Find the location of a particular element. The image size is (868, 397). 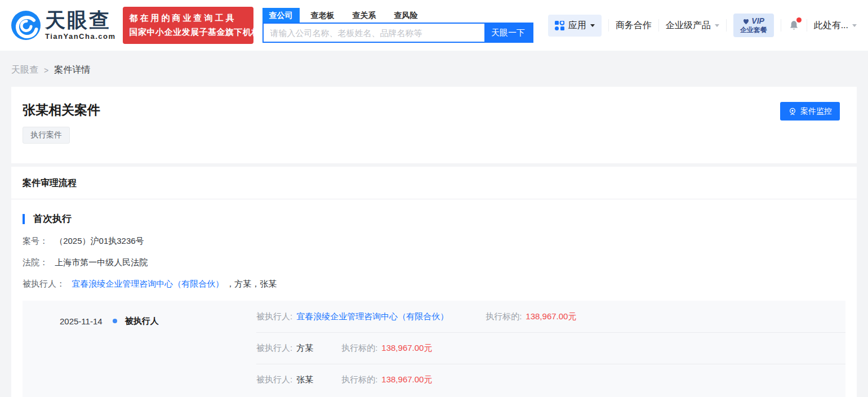

row-person-name: 张某 is located at coordinates (305, 380).